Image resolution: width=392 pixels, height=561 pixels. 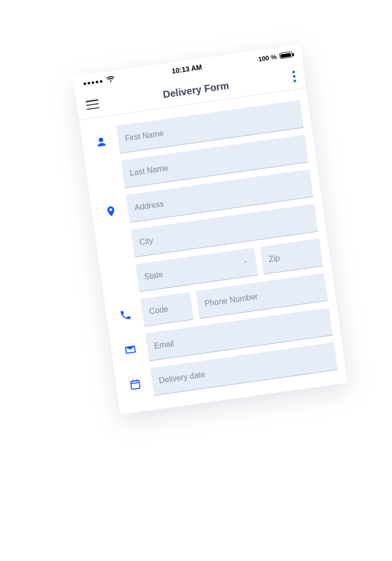 What do you see at coordinates (294, 76) in the screenshot?
I see `more-icon` at bounding box center [294, 76].